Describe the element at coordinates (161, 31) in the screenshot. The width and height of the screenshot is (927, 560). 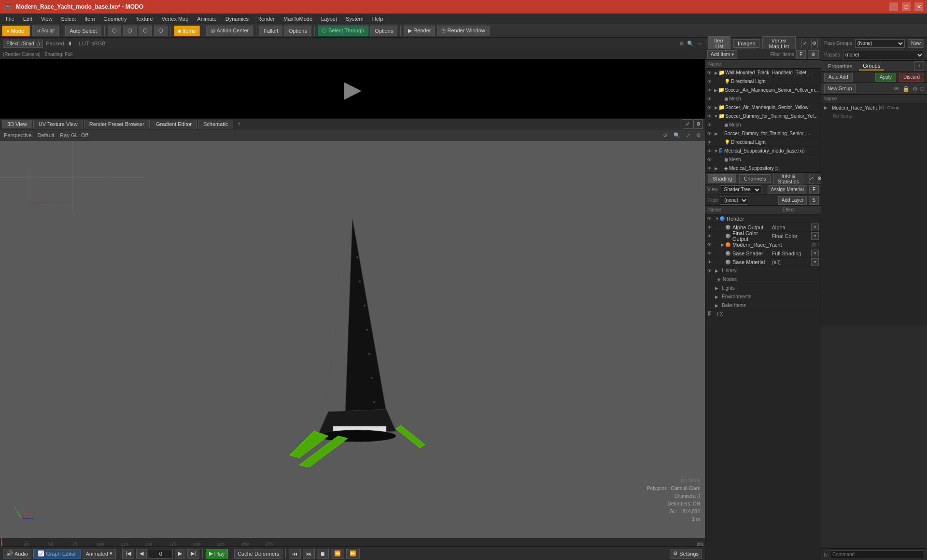
I see `toolbar-icon-4: ⬡` at that location.